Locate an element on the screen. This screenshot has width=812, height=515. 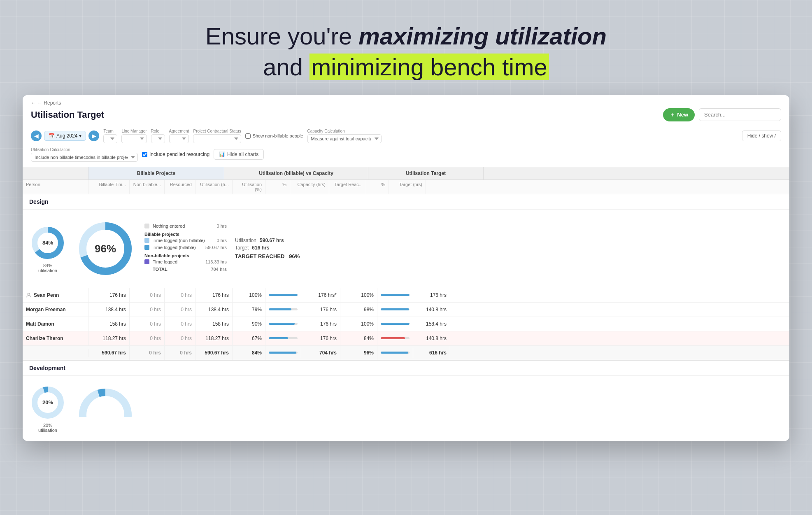
line-manager-select is located at coordinates (134, 139).